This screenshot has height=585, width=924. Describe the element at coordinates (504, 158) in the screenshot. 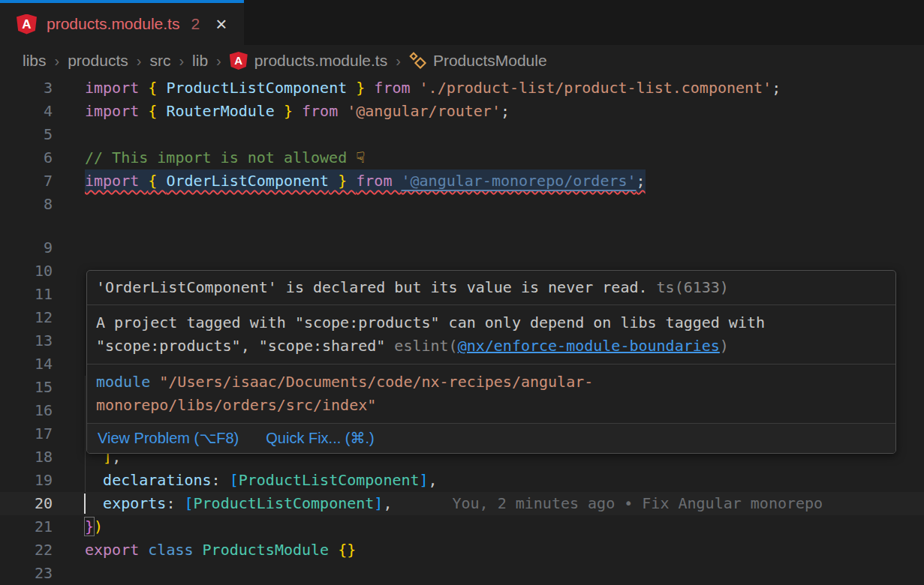

I see `code-line-content: // This import is not allowed ☟` at that location.